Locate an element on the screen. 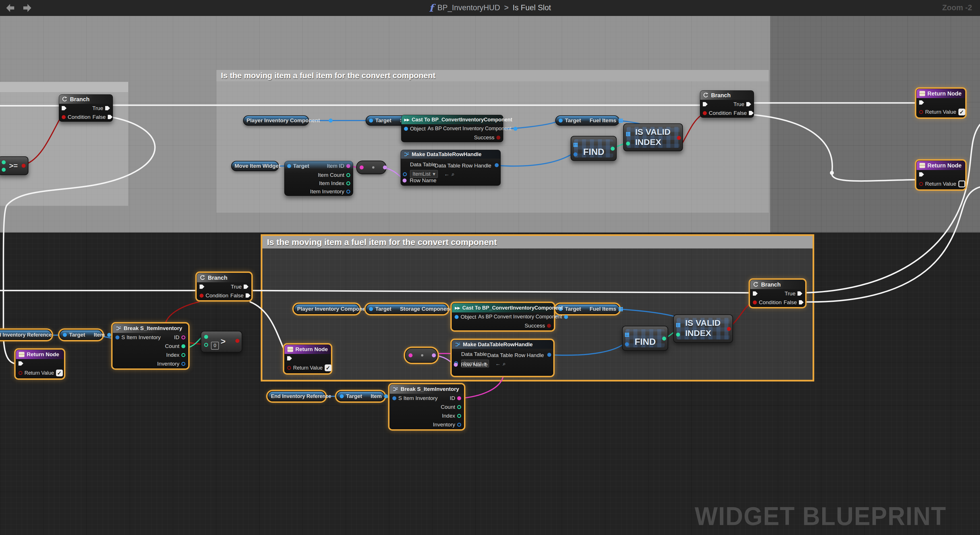  end-inventory-reference-getter: nd Inventory Reference is located at coordinates (26, 335).